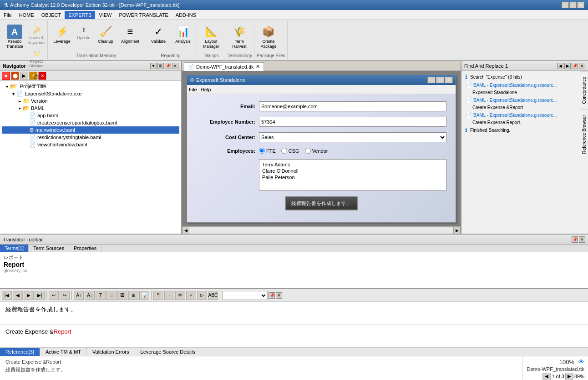  I want to click on ref-tab-validation: Validation Errors, so click(111, 352).